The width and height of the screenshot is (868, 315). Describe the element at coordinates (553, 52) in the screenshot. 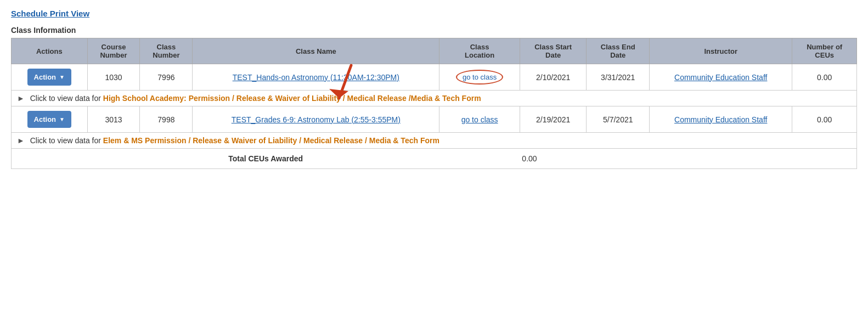

I see `col-header-class-start: Class StartDate` at that location.